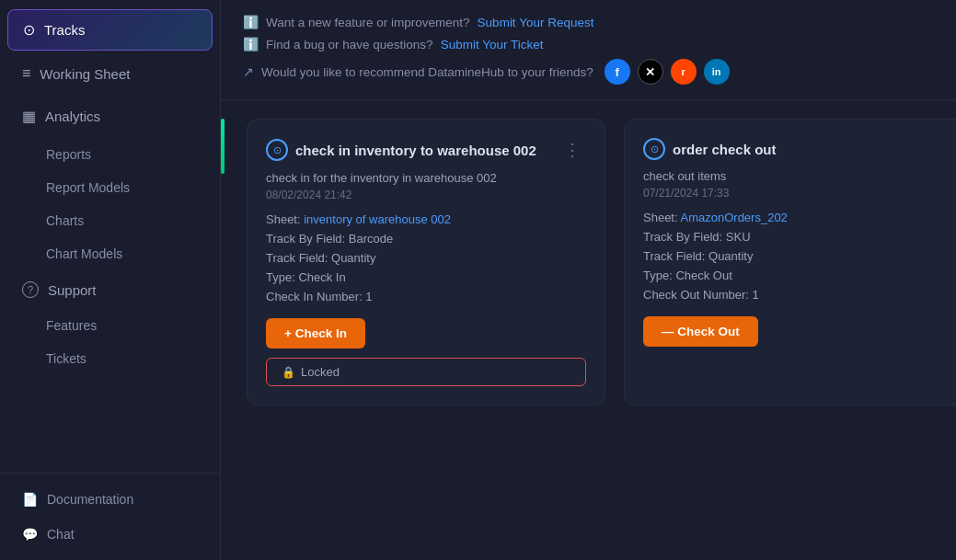  I want to click on features-label: Features, so click(72, 326).